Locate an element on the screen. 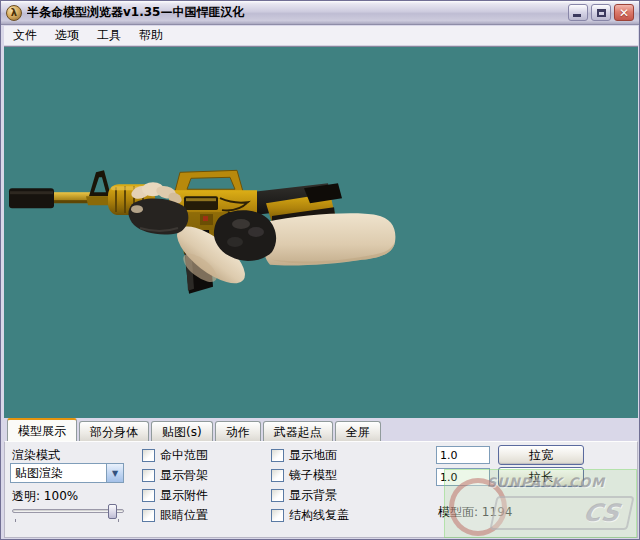 The image size is (640, 540). checkbox-show-ground: 显示地面 is located at coordinates (310, 455).